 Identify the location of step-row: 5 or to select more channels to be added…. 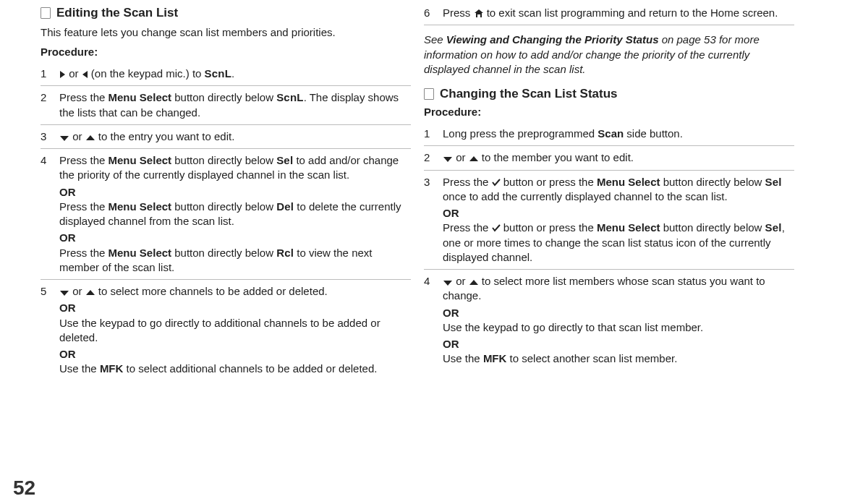
(226, 330).